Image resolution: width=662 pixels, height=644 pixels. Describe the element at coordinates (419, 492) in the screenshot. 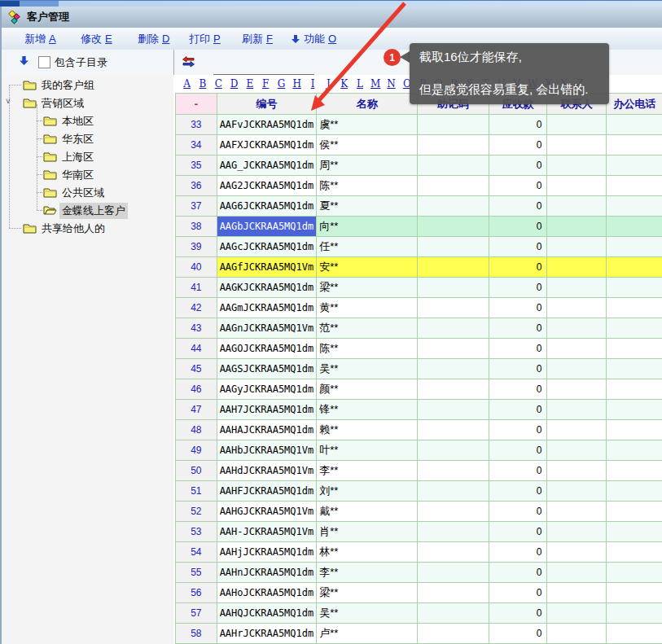

I see `table-row: 51AAHFJCKRAA5MQ1dm刘**0` at that location.